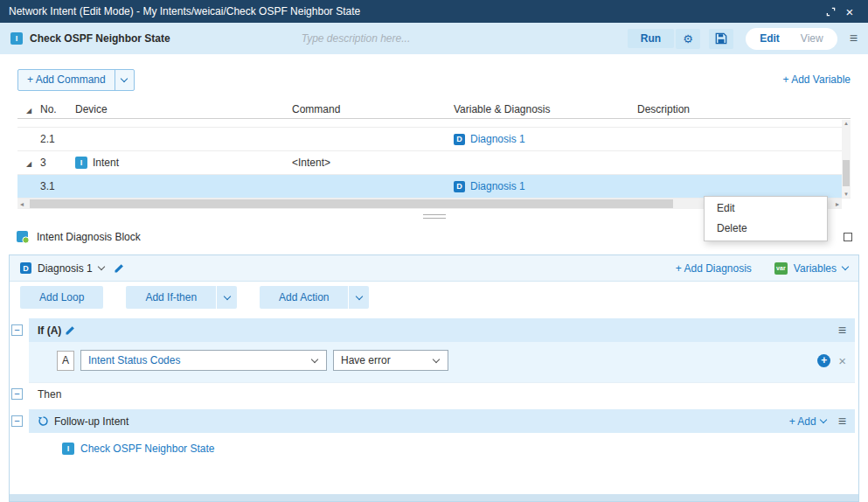 This screenshot has width=868, height=502. Describe the element at coordinates (846, 194) in the screenshot. I see `scroll-down-icon: ▾` at that location.